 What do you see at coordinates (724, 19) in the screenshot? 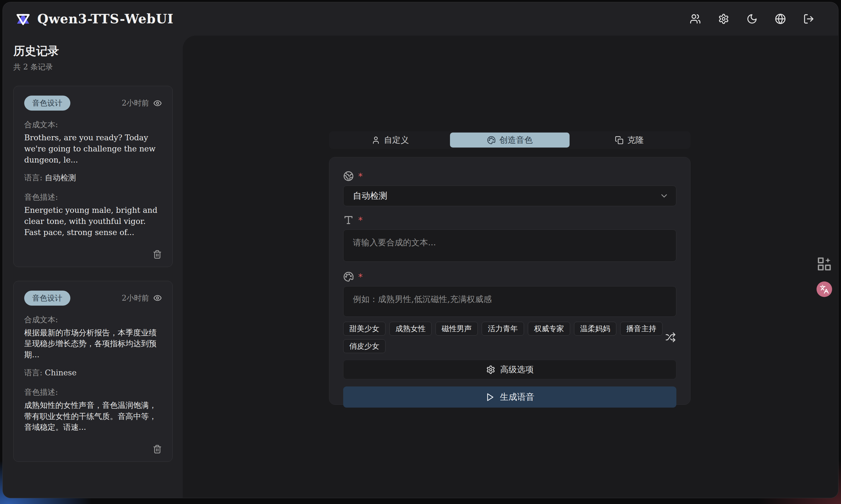
I see `settings-icon` at bounding box center [724, 19].